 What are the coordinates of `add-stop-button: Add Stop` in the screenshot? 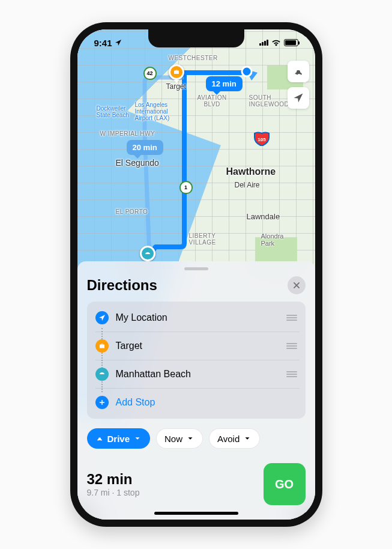 It's located at (198, 402).